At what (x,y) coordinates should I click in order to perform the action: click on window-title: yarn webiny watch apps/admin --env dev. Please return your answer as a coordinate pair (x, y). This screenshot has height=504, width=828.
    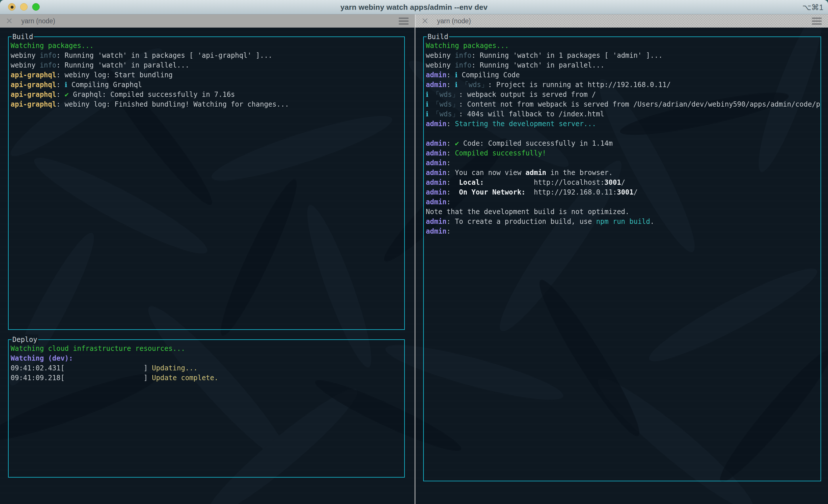
    Looking at the image, I should click on (414, 7).